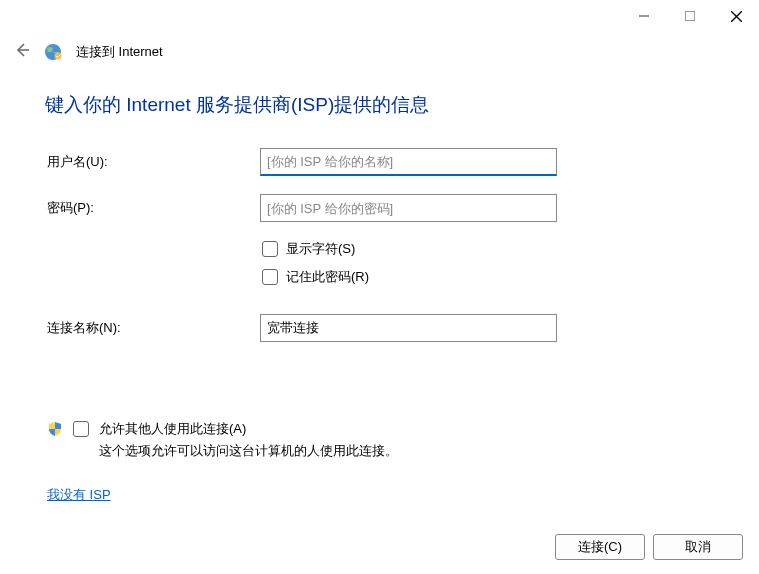 The height and width of the screenshot is (574, 759). I want to click on connect-button: 连接(C), so click(600, 547).